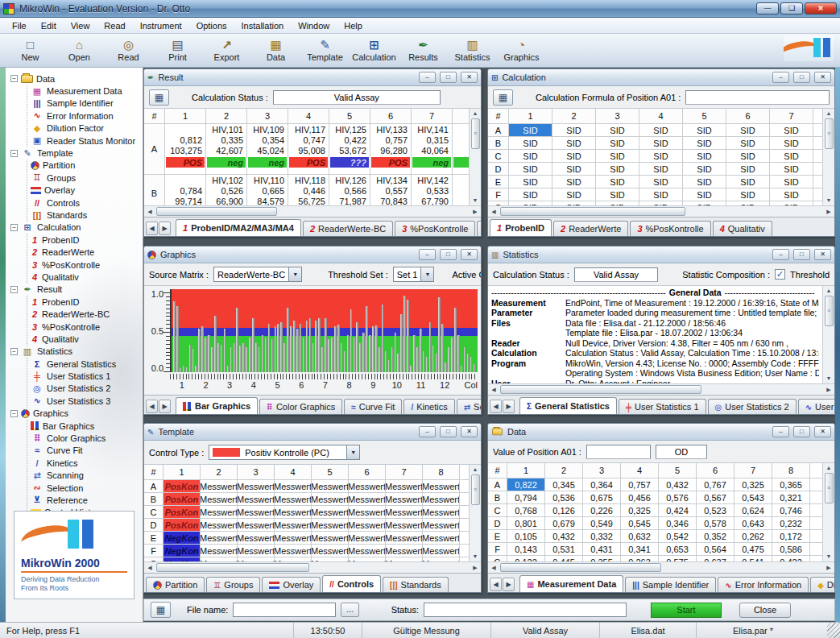 The image size is (840, 638). I want to click on template-tab-overlay: Overlay, so click(292, 585).